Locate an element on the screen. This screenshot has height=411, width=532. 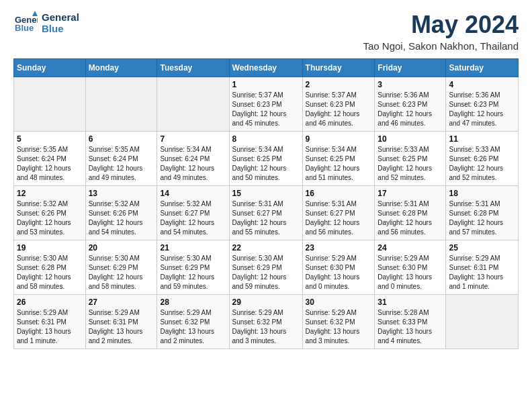
calendar-cell: 4Sunrise: 5:36 AM Sunset: 6:23 PM Daylig… is located at coordinates (482, 105).